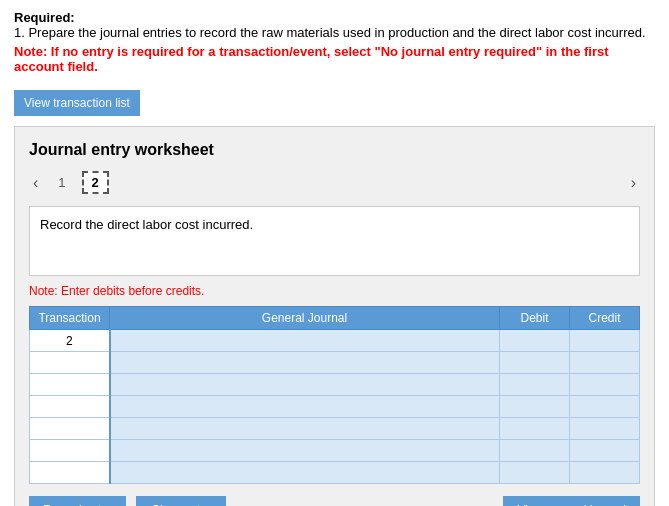 This screenshot has width=669, height=506. Describe the element at coordinates (70, 318) in the screenshot. I see `col-header-transaction: Transaction` at that location.